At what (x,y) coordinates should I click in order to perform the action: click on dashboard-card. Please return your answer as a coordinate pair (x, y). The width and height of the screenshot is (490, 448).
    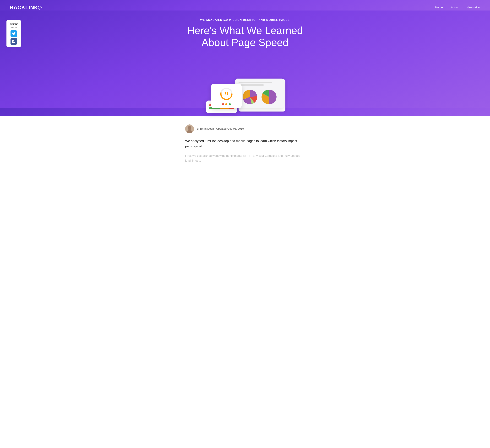
    Looking at the image, I should click on (260, 93).